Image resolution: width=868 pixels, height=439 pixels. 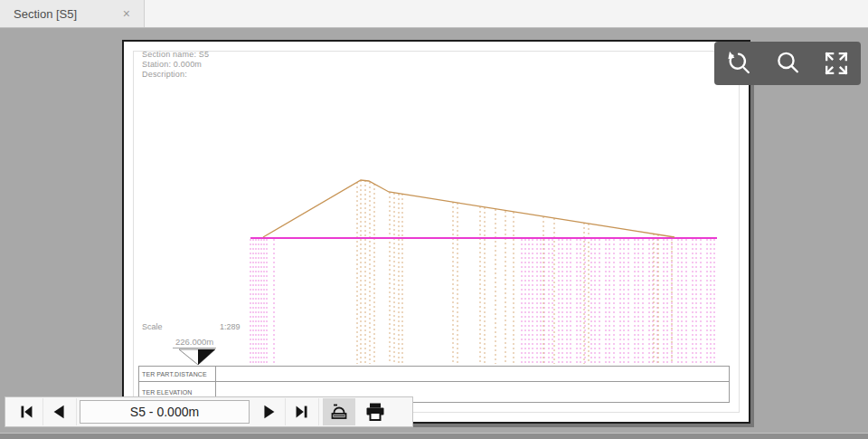 What do you see at coordinates (175, 65) in the screenshot?
I see `station-text: Station: 0.000m` at bounding box center [175, 65].